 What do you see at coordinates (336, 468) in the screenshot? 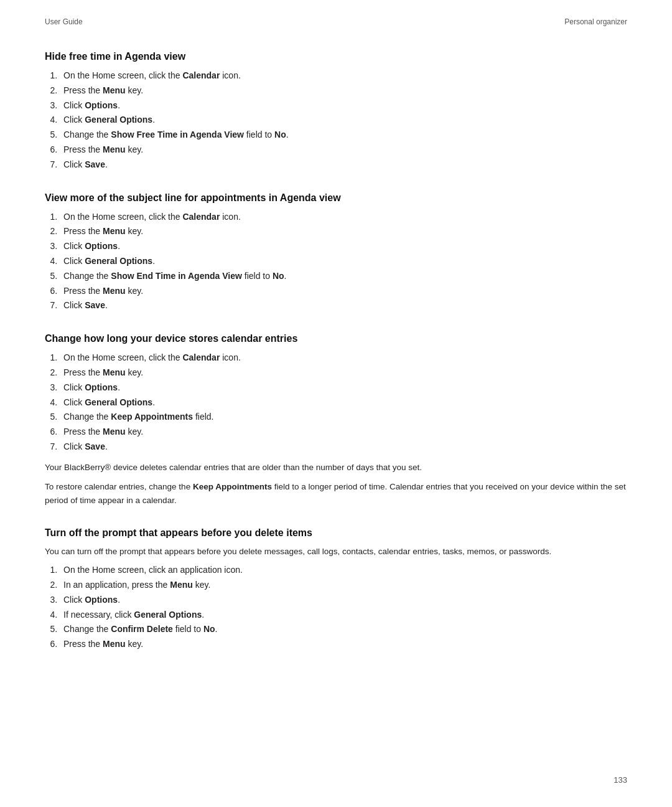
I see `section-note: Your BlackBerry® device deletes calendar…` at bounding box center [336, 468].